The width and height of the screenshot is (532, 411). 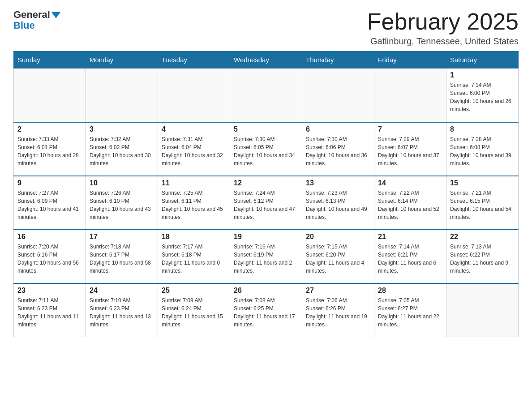 I want to click on table-row: 26Sunrise: 7:08 AMSunset: 6:25 PMDayligh…, so click(x=266, y=310).